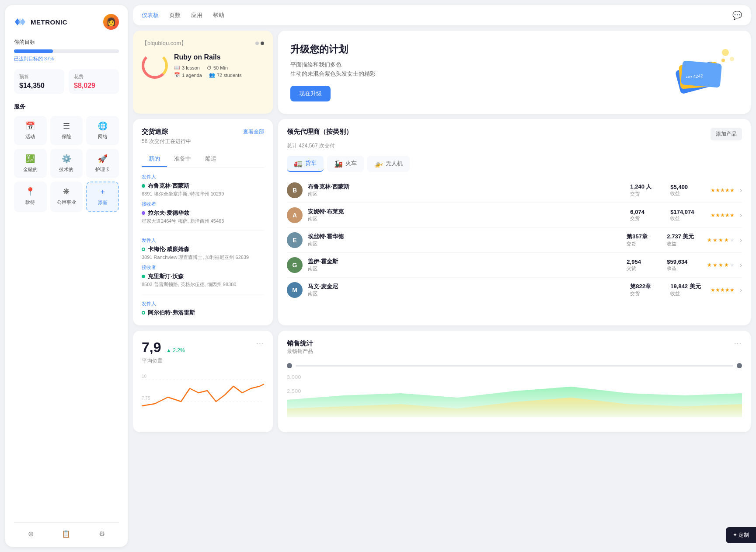 The image size is (756, 552). I want to click on service-item-hospitality: 📍 款待, so click(31, 197).